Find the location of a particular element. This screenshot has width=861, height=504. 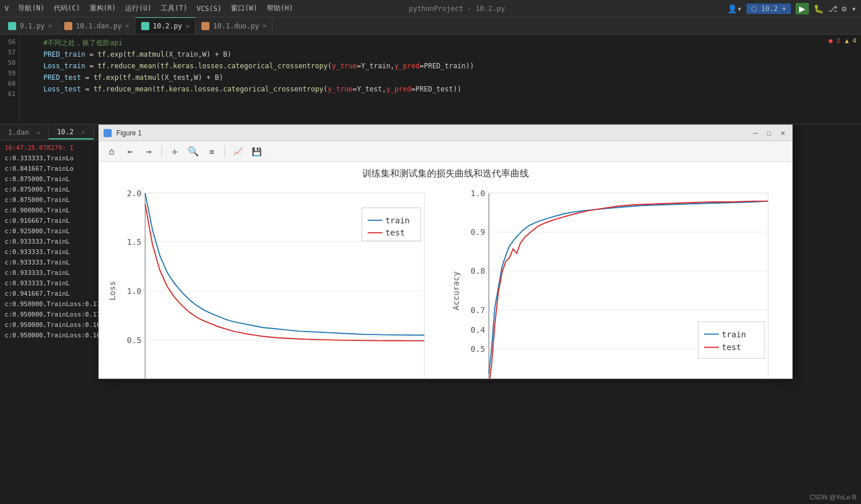

fig-pan-button: ✛ is located at coordinates (175, 152).